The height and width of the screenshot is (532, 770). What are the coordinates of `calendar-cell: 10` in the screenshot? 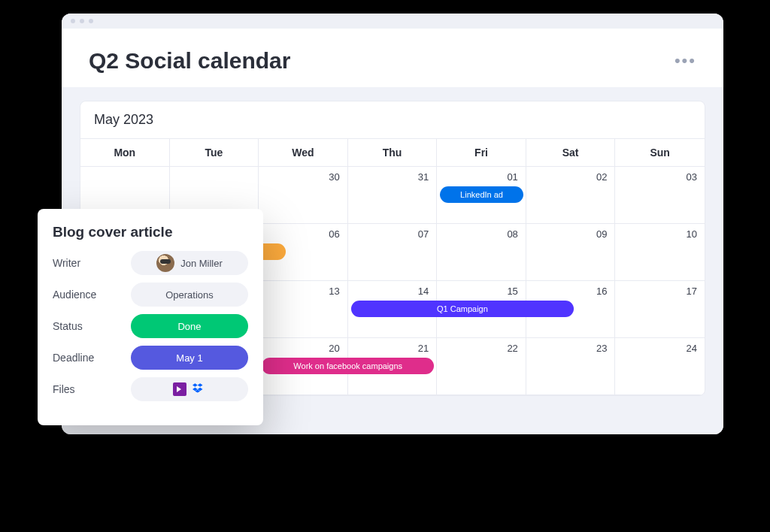 It's located at (660, 252).